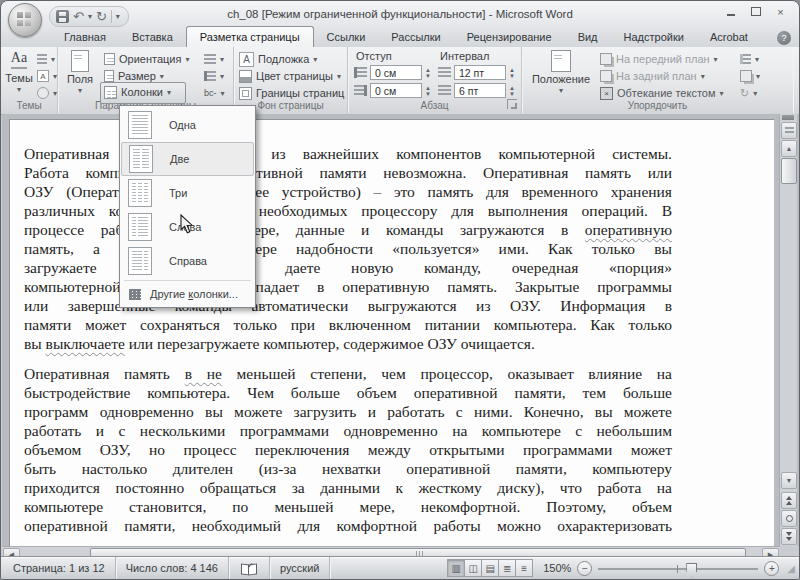 The width and height of the screenshot is (800, 580). Describe the element at coordinates (748, 93) in the screenshot. I see `rotate-button: ↻ ▾` at that location.